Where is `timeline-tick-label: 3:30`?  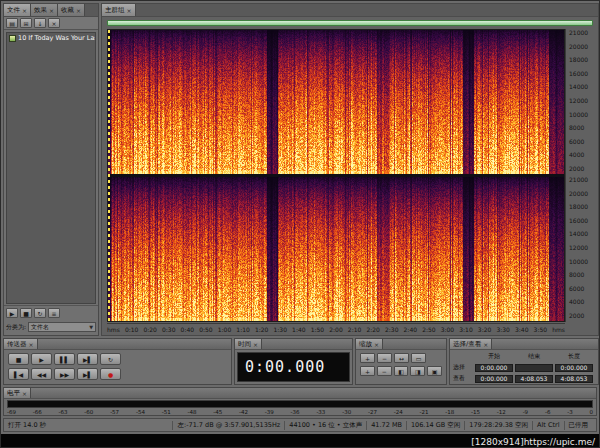
timeline-tick-label: 3:30 is located at coordinates (502, 330).